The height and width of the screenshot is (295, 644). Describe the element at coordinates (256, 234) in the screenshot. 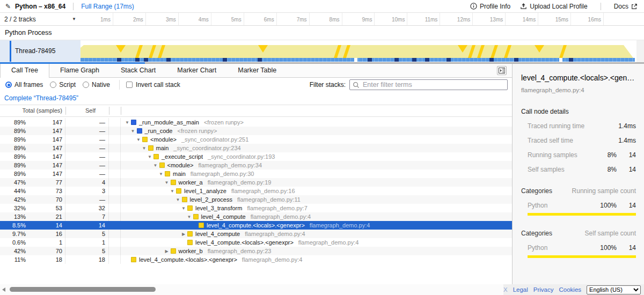

I see `table-row: 9.7%165▶level_4_computeflamegraph_demo.p…` at that location.